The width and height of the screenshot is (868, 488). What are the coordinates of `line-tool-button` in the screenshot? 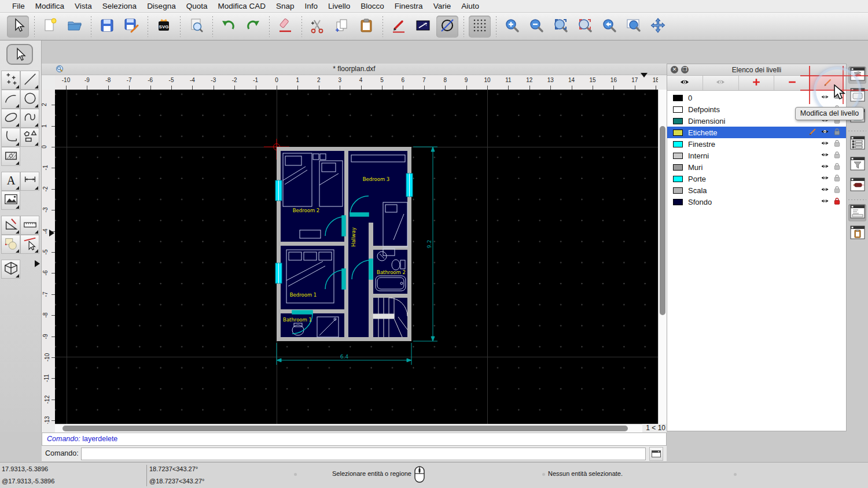 It's located at (30, 80).